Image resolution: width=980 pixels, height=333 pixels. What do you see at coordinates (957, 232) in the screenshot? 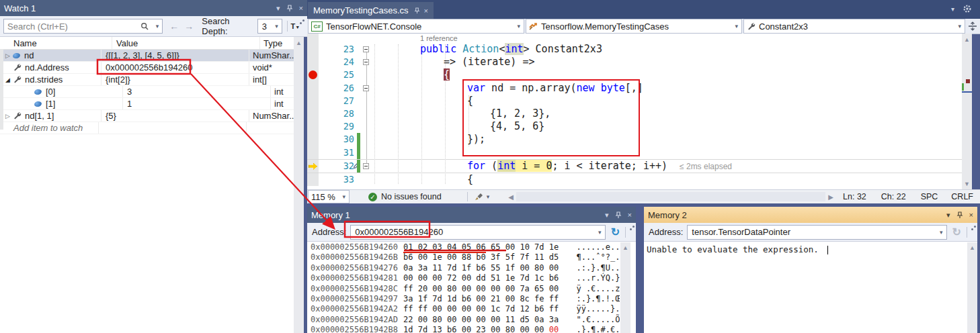
I see `refresh-icon-disabled: ↻` at bounding box center [957, 232].